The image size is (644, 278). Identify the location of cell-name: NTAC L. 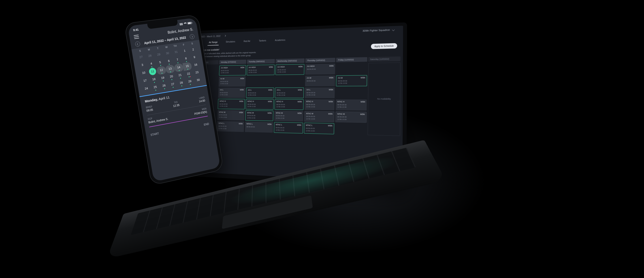
(279, 125).